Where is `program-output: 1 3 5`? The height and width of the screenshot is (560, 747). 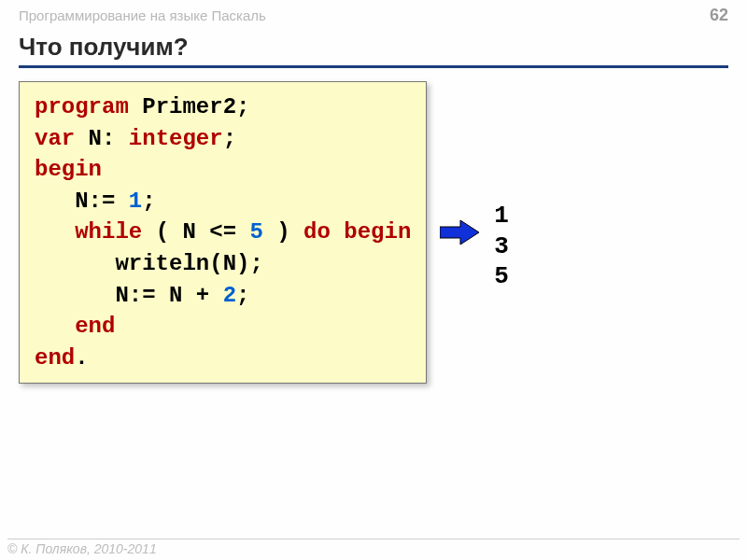 program-output: 1 3 5 is located at coordinates (501, 246).